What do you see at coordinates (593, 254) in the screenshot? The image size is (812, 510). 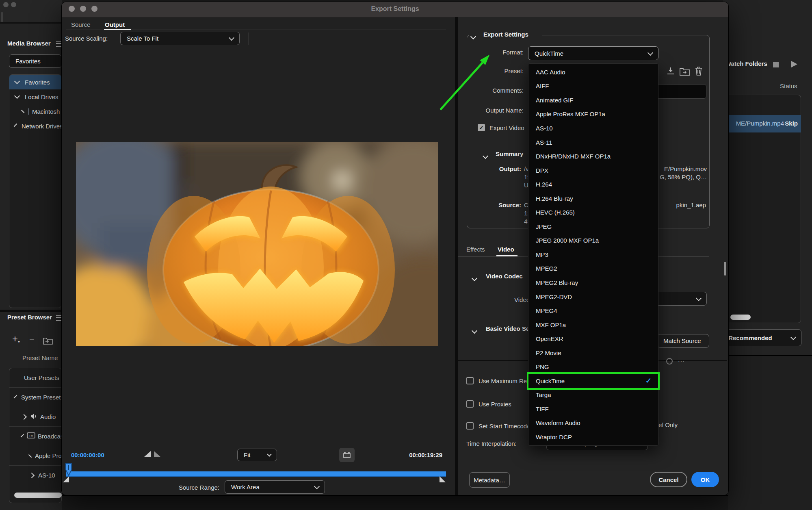 I see `format-menu-item: MP3` at bounding box center [593, 254].